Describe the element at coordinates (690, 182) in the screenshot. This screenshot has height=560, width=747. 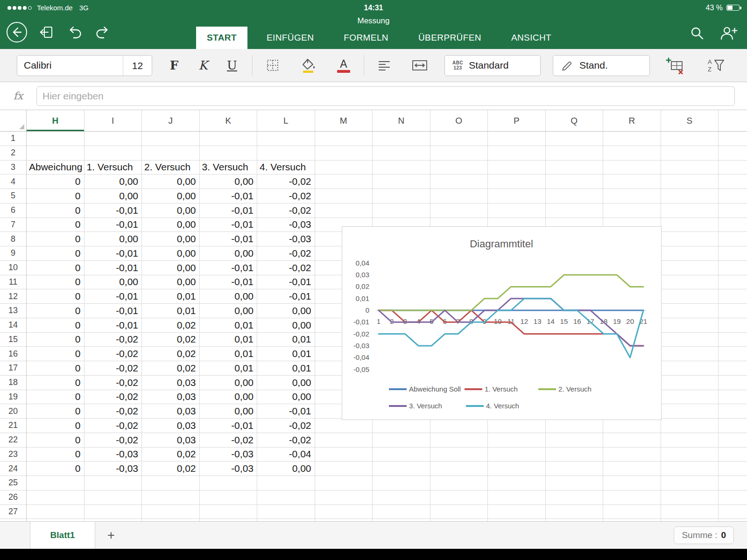
I see `cell-S4` at that location.